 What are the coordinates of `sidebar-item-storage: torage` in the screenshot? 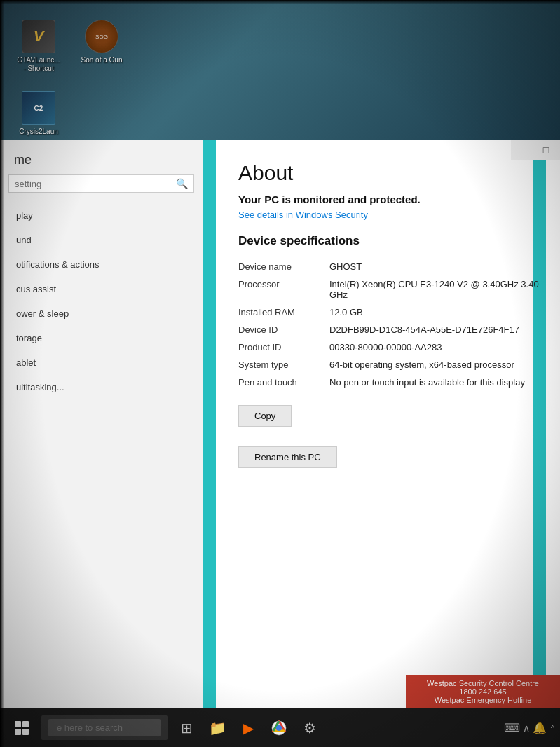 It's located at (101, 338).